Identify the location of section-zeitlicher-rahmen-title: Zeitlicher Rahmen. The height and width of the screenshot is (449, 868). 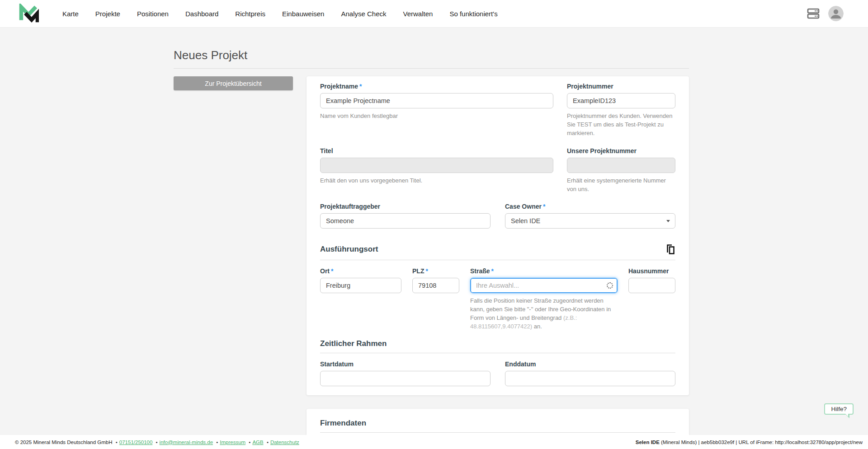
(354, 344).